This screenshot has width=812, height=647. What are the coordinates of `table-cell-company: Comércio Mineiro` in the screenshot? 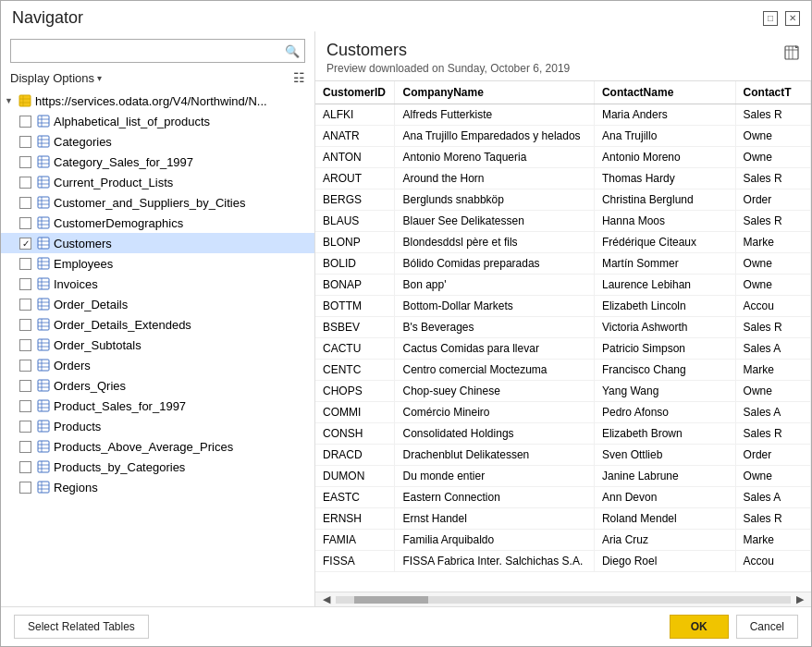 It's located at (494, 412).